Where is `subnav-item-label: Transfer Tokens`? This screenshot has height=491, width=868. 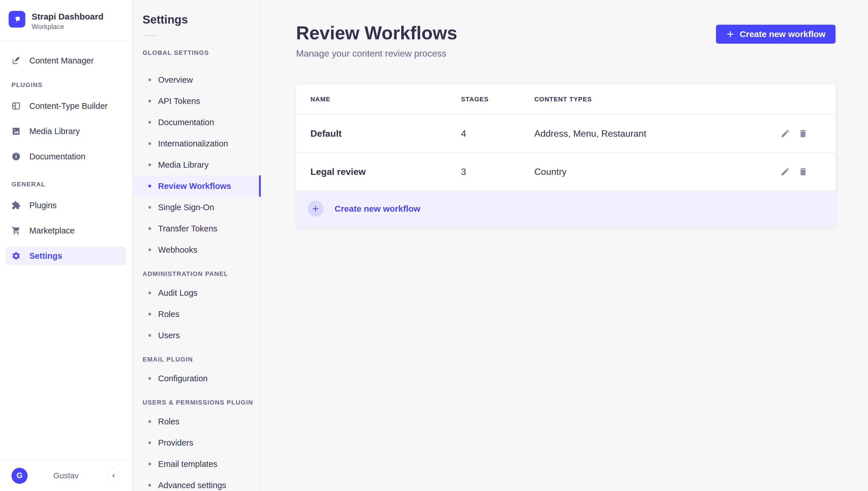 subnav-item-label: Transfer Tokens is located at coordinates (188, 229).